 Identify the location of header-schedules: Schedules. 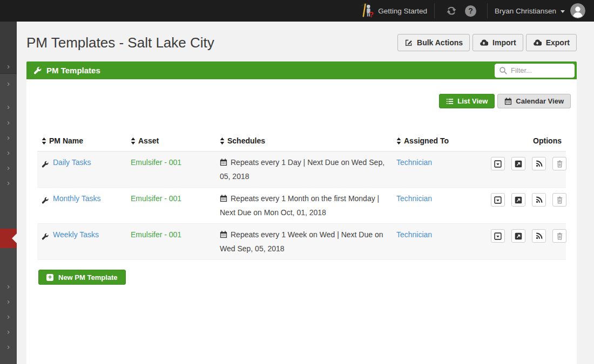
(303, 141).